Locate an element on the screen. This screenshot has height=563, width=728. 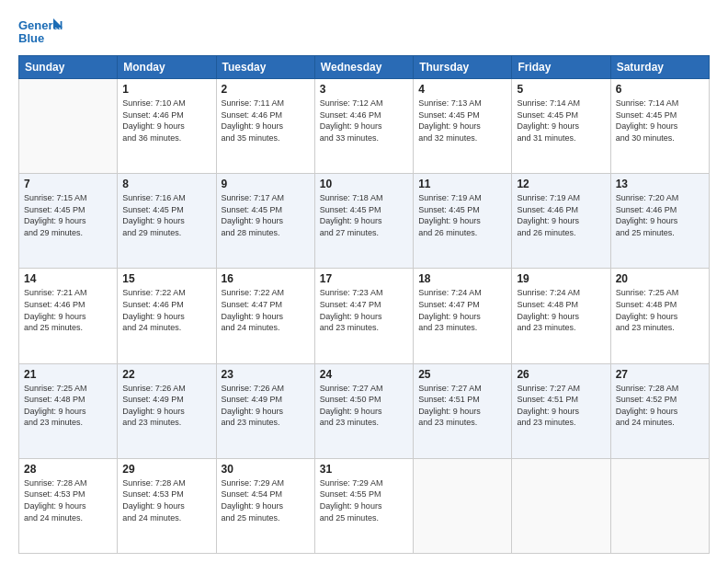
day-number: 10 is located at coordinates (364, 184).